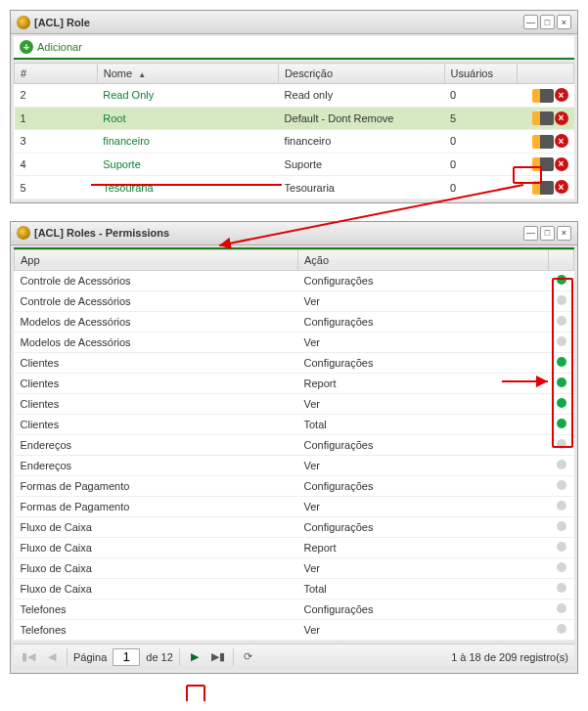 This screenshot has width=588, height=711. I want to click on table-row: 2Read OnlyRead only0×, so click(294, 96).